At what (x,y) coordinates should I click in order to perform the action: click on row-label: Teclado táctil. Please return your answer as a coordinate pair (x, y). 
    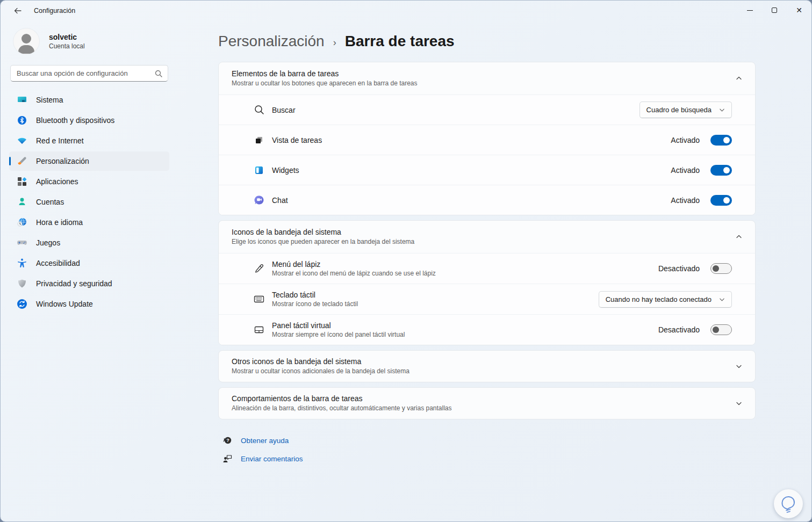
    Looking at the image, I should click on (315, 295).